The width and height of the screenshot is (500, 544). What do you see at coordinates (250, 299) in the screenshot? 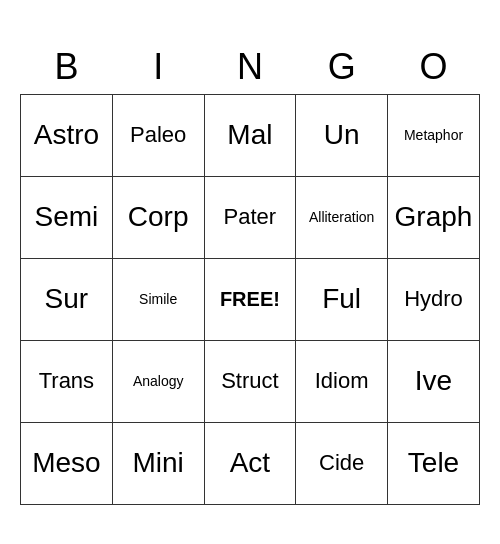
I see `bingo-row: SurSimileFREE!FulHydro` at bounding box center [250, 299].